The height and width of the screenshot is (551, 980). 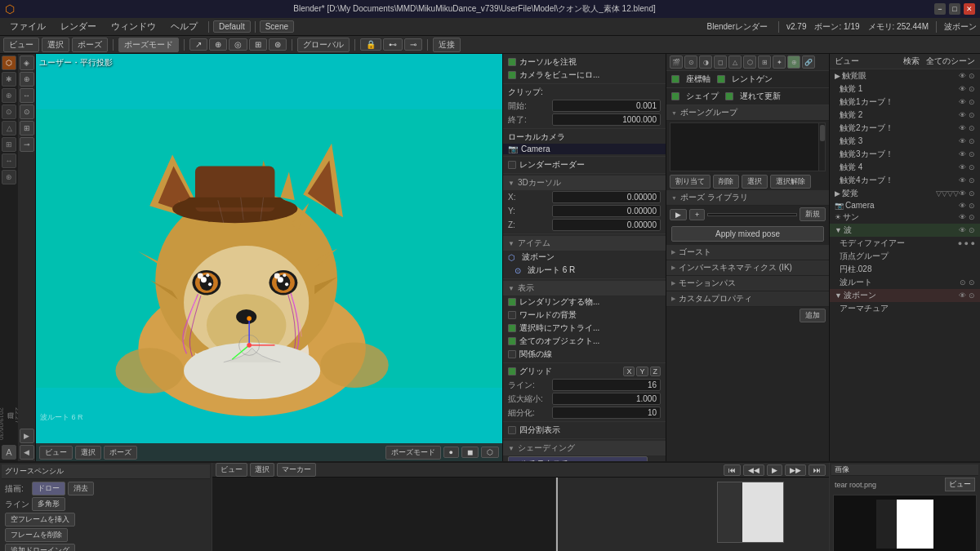 What do you see at coordinates (967, 282) in the screenshot?
I see `nami-root-vis: ⊙ ⊙` at bounding box center [967, 282].